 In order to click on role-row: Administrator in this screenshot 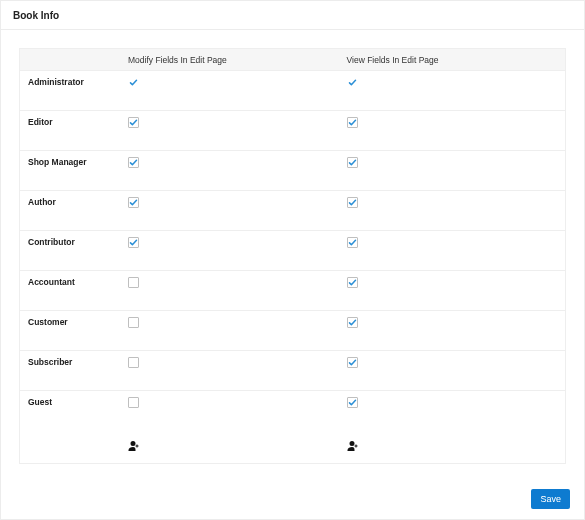, I will do `click(292, 91)`.